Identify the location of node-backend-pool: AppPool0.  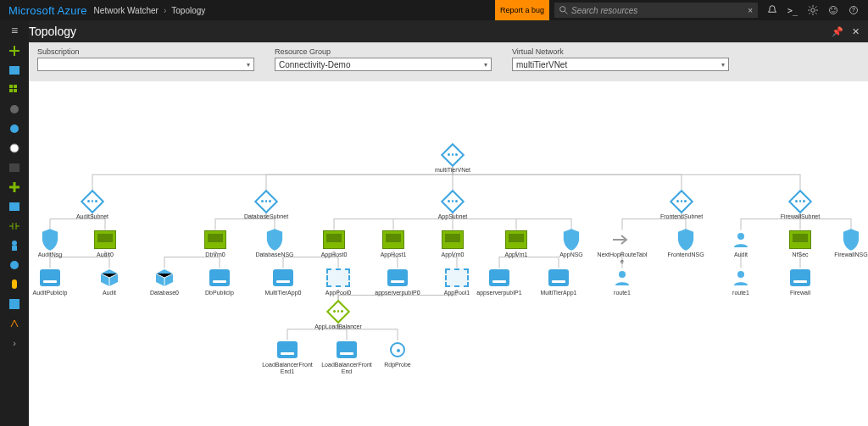
(338, 282).